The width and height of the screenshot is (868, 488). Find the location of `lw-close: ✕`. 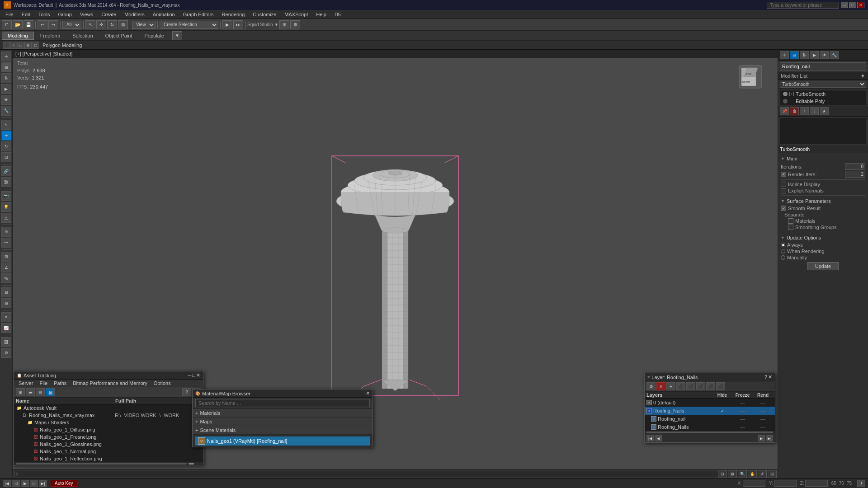

lw-close: ✕ is located at coordinates (770, 377).